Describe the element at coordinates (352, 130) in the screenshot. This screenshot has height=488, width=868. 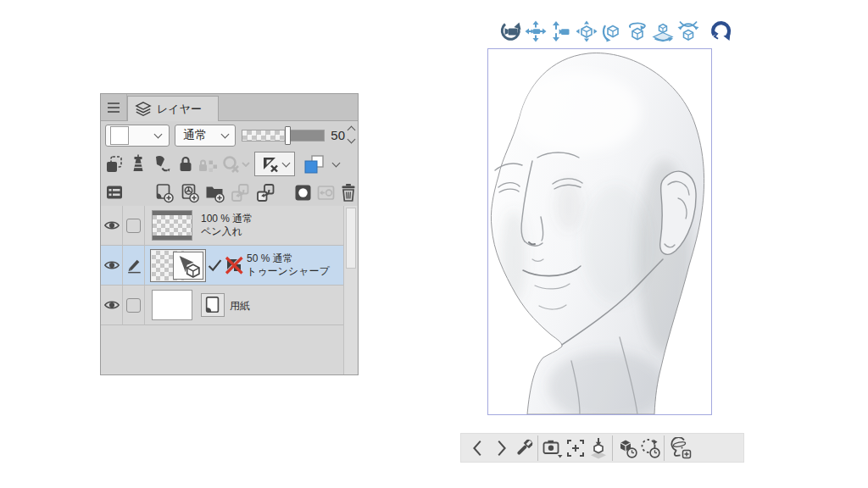
I see `spinner-up-icon` at that location.